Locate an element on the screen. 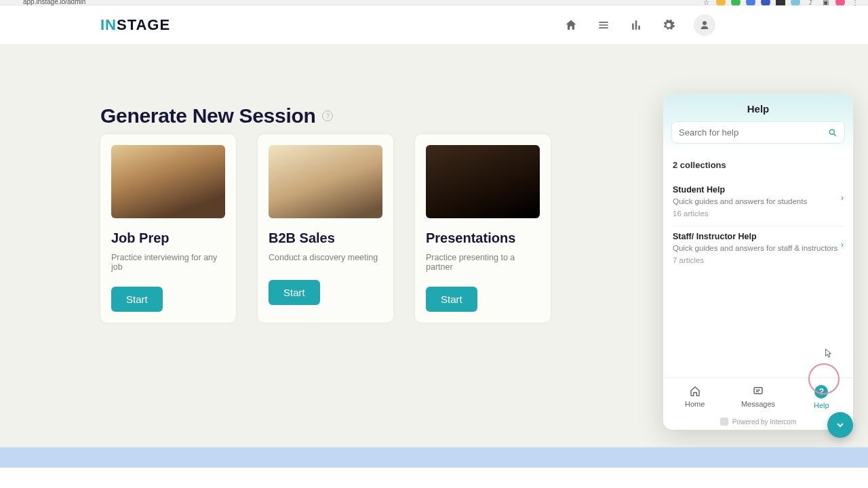 Image resolution: width=868 pixels, height=488 pixels. help-tab-help: ? Help is located at coordinates (821, 397).